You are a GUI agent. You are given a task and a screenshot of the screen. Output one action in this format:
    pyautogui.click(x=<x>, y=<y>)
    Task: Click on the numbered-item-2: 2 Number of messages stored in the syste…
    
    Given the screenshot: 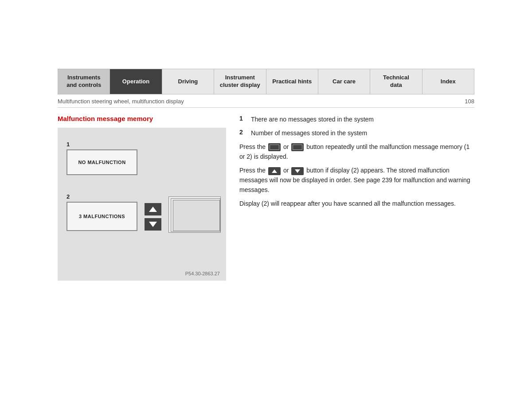 What is the action you would take?
    pyautogui.click(x=357, y=133)
    